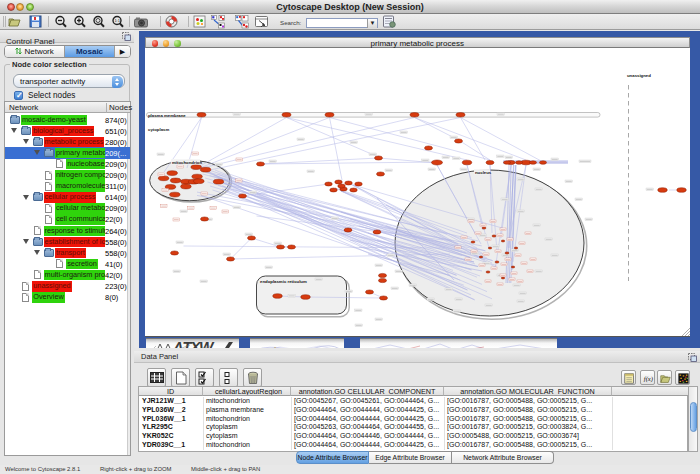 This screenshot has width=700, height=474. What do you see at coordinates (639, 76) in the screenshot?
I see `svg-text: unassigned` at bounding box center [639, 76].